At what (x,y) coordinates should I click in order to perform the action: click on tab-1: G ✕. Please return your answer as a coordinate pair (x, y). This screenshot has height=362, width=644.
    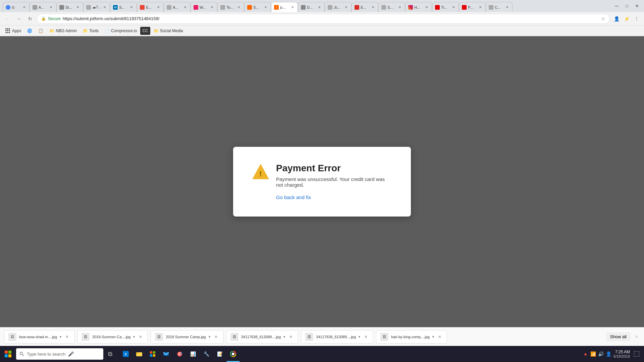
    Looking at the image, I should click on (16, 7).